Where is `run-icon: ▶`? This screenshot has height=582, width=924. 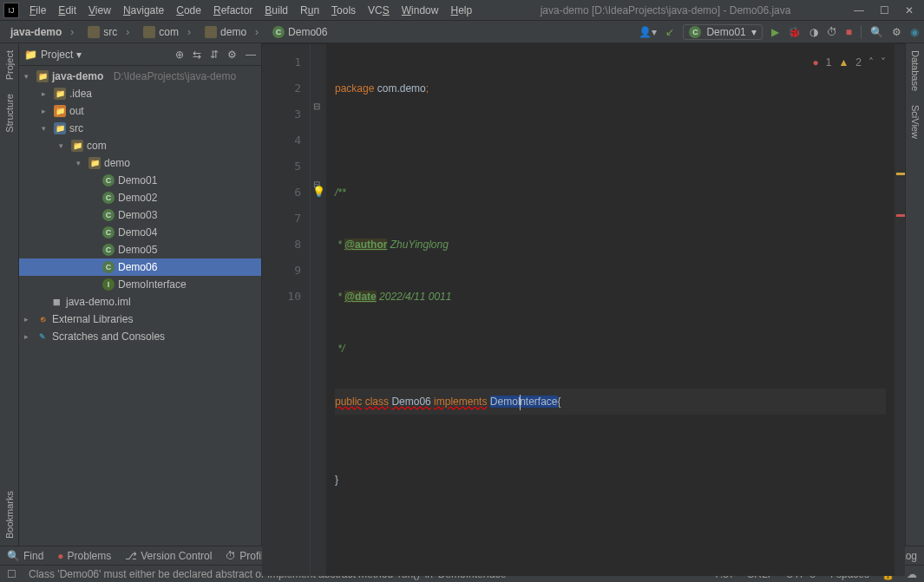 run-icon: ▶ is located at coordinates (776, 32).